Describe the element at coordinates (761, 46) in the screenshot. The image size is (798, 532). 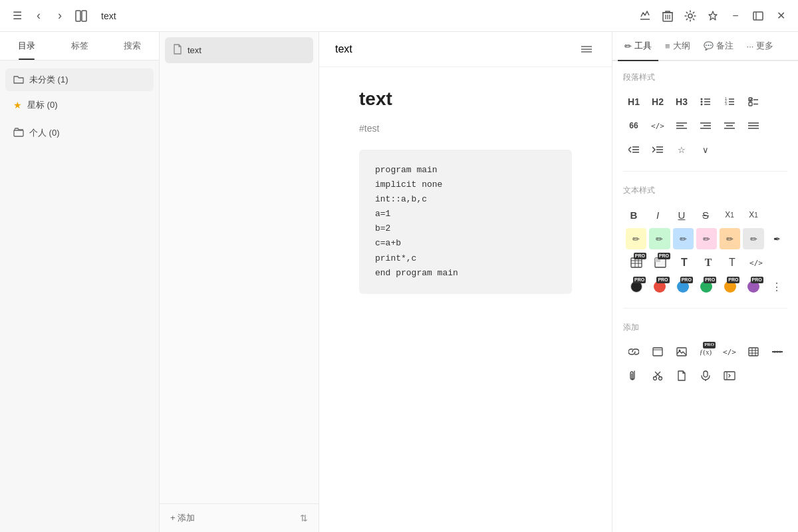
I see `tab-more: ··· 更多` at that location.